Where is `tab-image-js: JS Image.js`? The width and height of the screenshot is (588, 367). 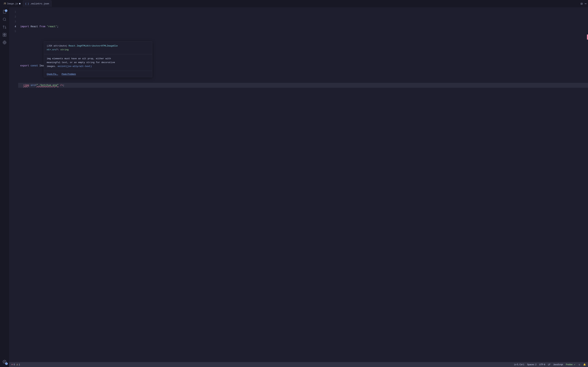
tab-image-js: JS Image.js is located at coordinates (12, 4).